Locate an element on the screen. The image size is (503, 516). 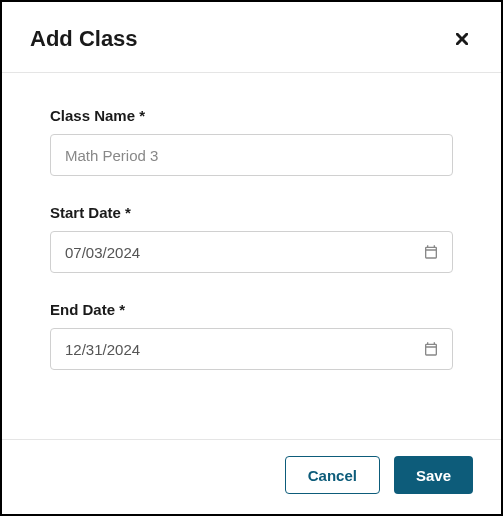
end-date-label: End Date * is located at coordinates (252, 310).